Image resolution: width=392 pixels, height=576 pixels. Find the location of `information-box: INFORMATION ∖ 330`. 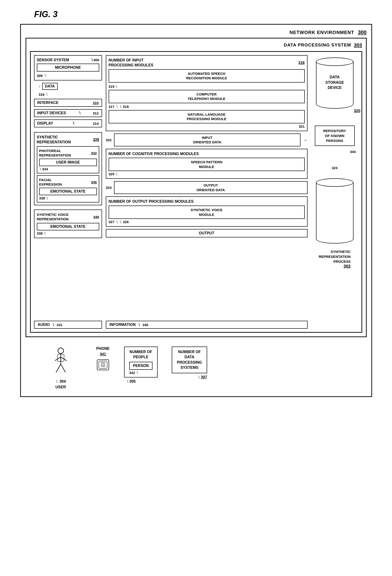

information-box: INFORMATION ∖ 330 is located at coordinates (207, 325).